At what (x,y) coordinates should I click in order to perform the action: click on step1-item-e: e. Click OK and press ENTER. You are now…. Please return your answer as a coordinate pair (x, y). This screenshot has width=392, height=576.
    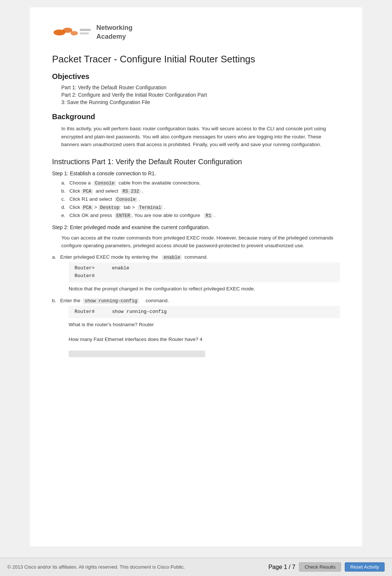
    Looking at the image, I should click on (201, 215).